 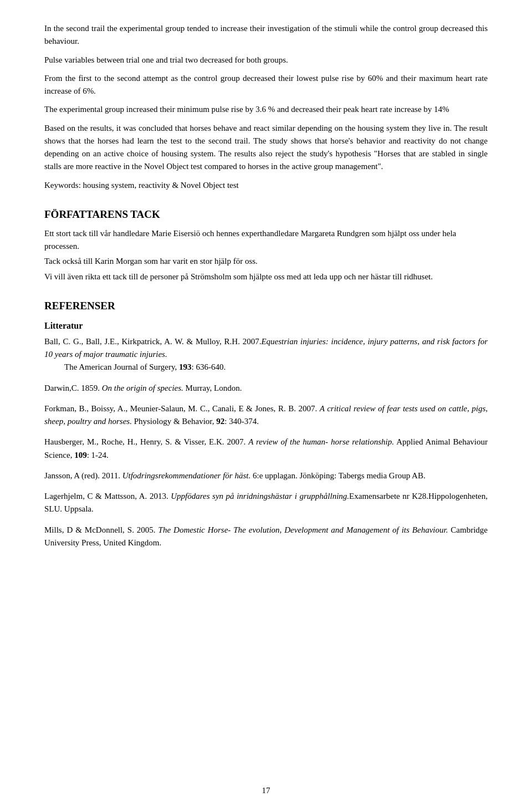 I want to click on paragraph-5: Based on the results, it was concluded t…, so click(x=266, y=147).